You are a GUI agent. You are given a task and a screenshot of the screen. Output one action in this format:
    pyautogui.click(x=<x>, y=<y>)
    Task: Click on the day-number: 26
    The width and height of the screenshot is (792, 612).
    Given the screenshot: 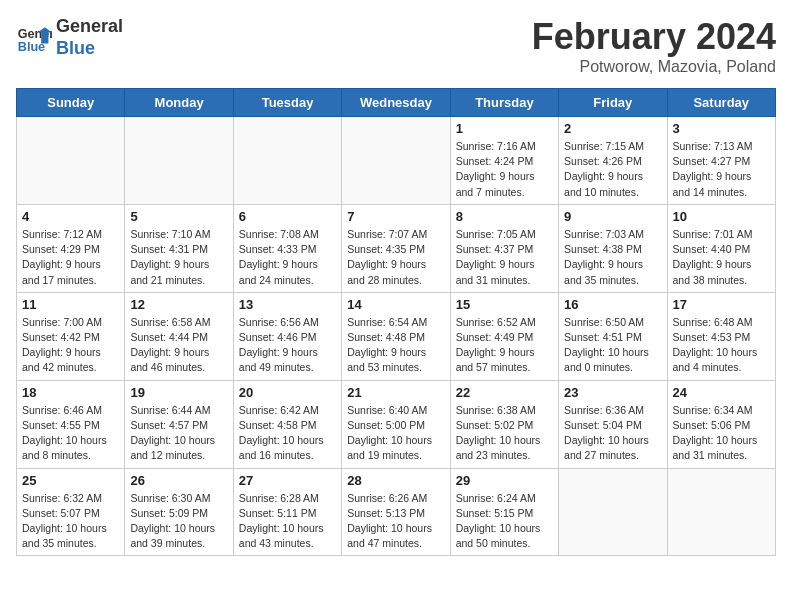 What is the action you would take?
    pyautogui.click(x=178, y=480)
    